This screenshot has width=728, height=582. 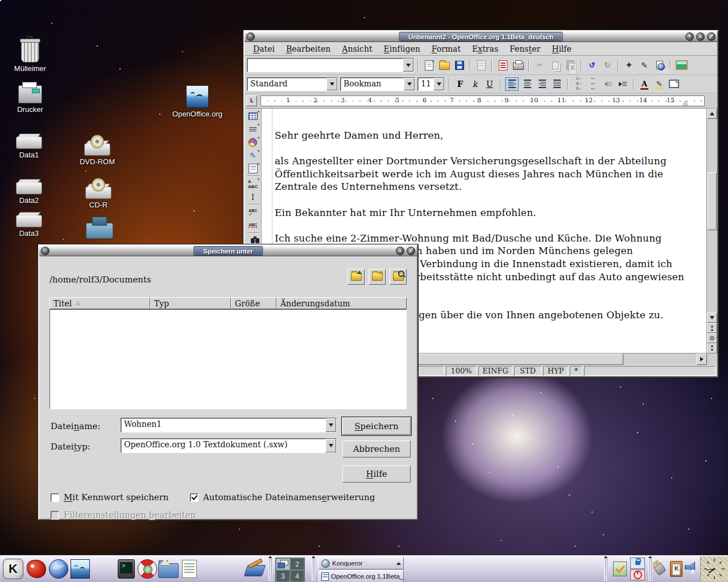 What do you see at coordinates (527, 84) in the screenshot?
I see `align-center-button` at bounding box center [527, 84].